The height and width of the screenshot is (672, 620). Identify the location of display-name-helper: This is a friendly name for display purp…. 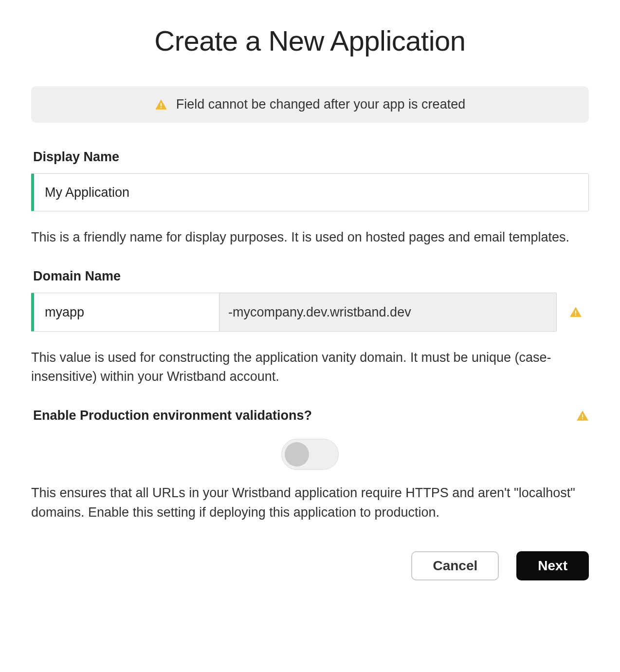
(310, 238).